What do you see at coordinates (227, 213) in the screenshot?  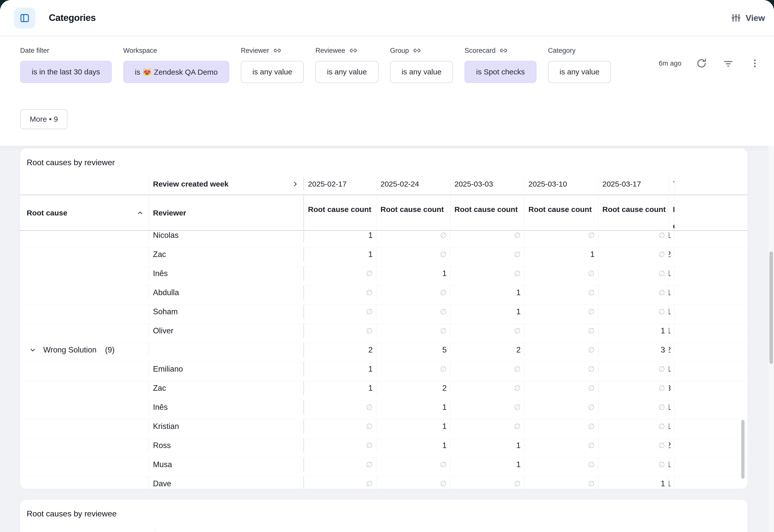 I see `reviewer-column-header: Reviewer` at bounding box center [227, 213].